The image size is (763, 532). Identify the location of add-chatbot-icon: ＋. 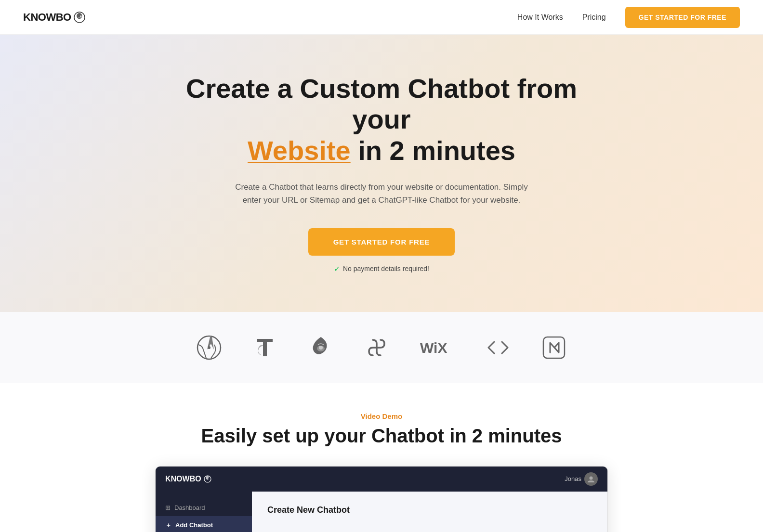
(169, 525).